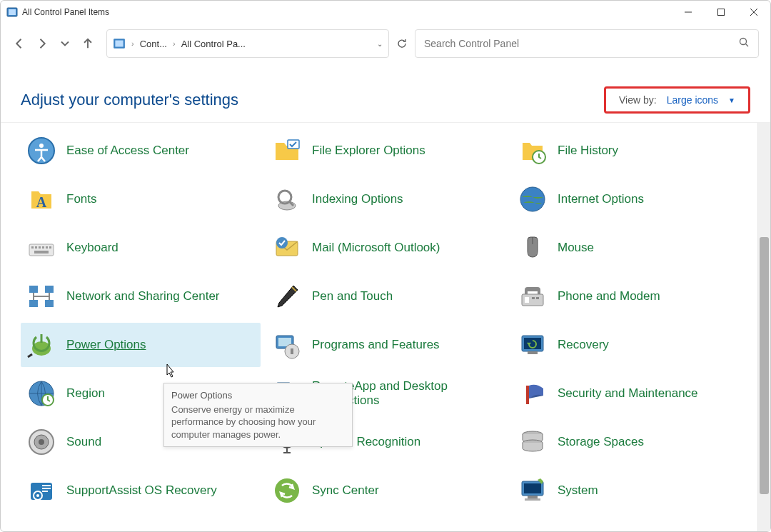 This screenshot has width=771, height=532. Describe the element at coordinates (41, 442) in the screenshot. I see `sound-icon` at that location.